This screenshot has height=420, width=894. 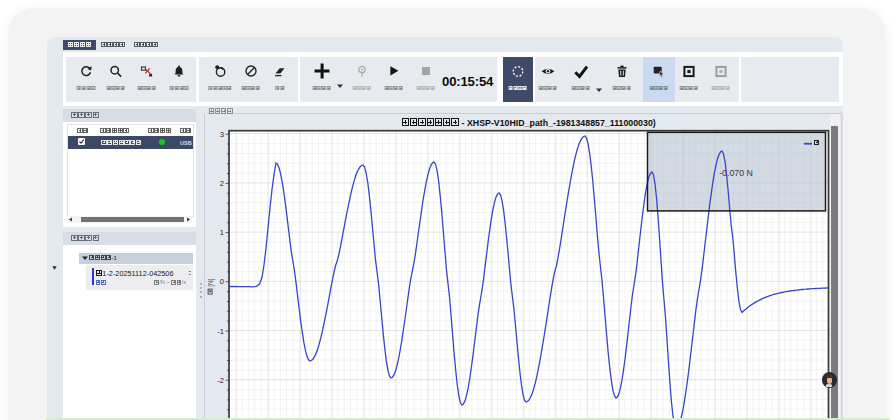 I want to click on svg-text: -1, so click(x=220, y=332).